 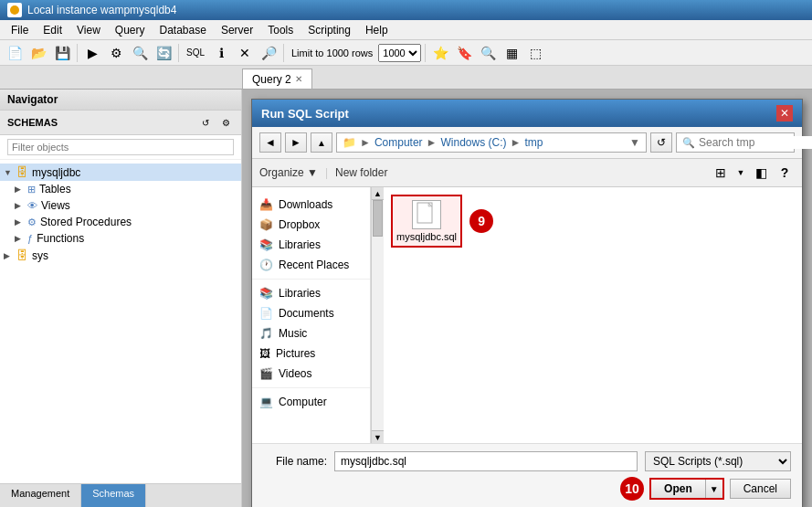 I want to click on file-item-mysqljdbc: mysqljdbc.sql, so click(x=427, y=221).